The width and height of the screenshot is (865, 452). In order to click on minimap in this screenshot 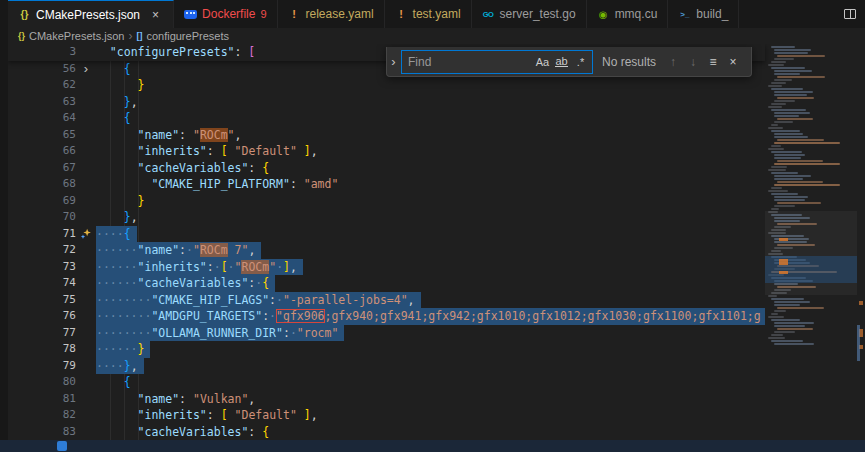, I will do `click(811, 242)`.